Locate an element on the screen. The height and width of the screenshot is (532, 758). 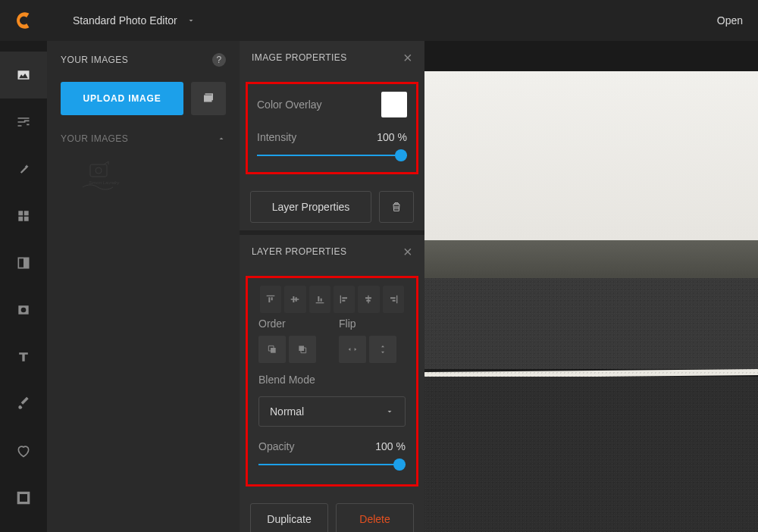
flip-h-icon is located at coordinates (352, 349).